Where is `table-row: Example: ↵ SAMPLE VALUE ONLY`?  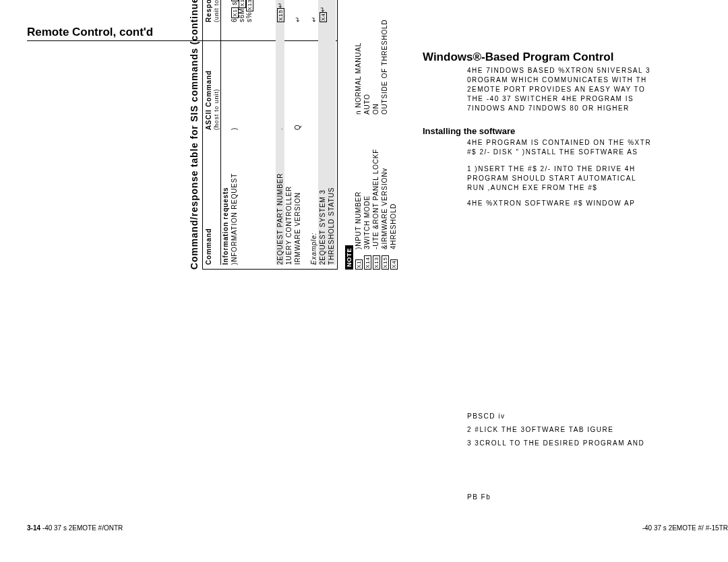
table-row: Example: ↵ SAMPLE VALUE ONLY is located at coordinates (314, 132).